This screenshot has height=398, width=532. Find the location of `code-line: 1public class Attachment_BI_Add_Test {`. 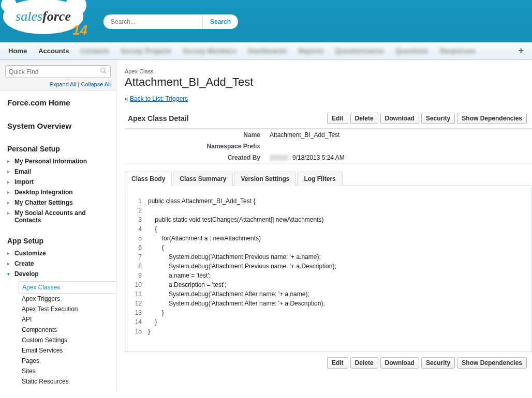

code-line: 1public class Attachment_BI_Add_Test { is located at coordinates (328, 201).